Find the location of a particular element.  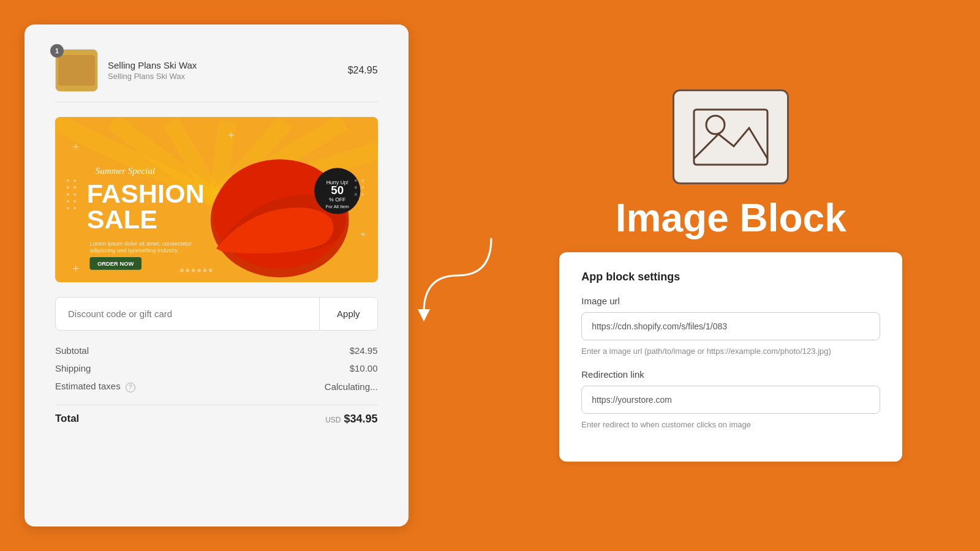

product-variant: Selling Plans Ski Wax is located at coordinates (152, 76).